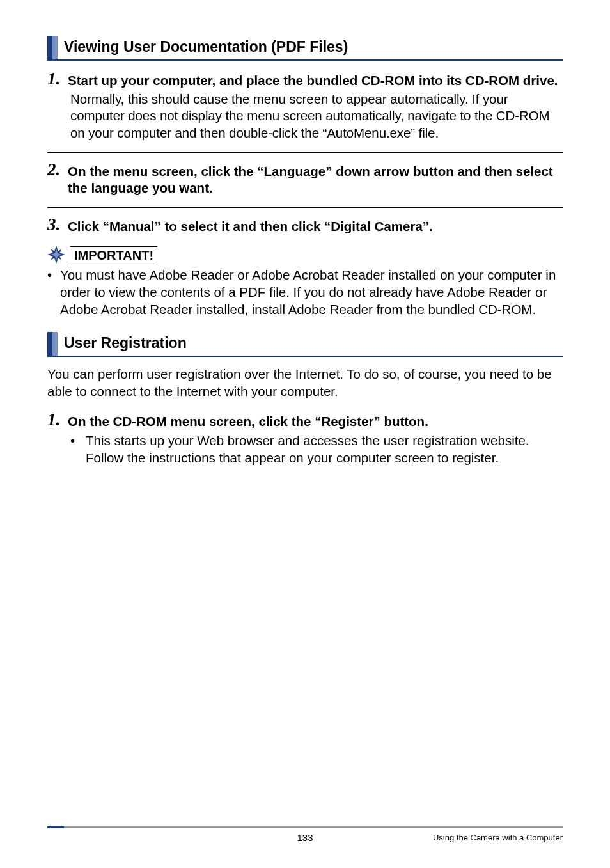 Image resolution: width=610 pixels, height=868 pixels. What do you see at coordinates (304, 838) in the screenshot?
I see `page-number: 133` at bounding box center [304, 838].